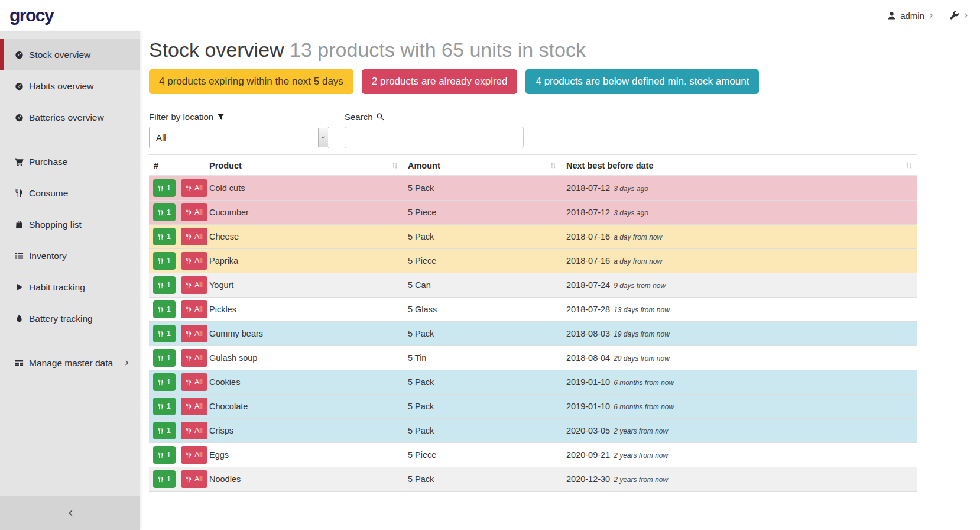 This screenshot has width=980, height=530. Describe the element at coordinates (533, 407) in the screenshot. I see `table-row: 1 All Chocolate 5 Pack 2019-01-106 month…` at that location.